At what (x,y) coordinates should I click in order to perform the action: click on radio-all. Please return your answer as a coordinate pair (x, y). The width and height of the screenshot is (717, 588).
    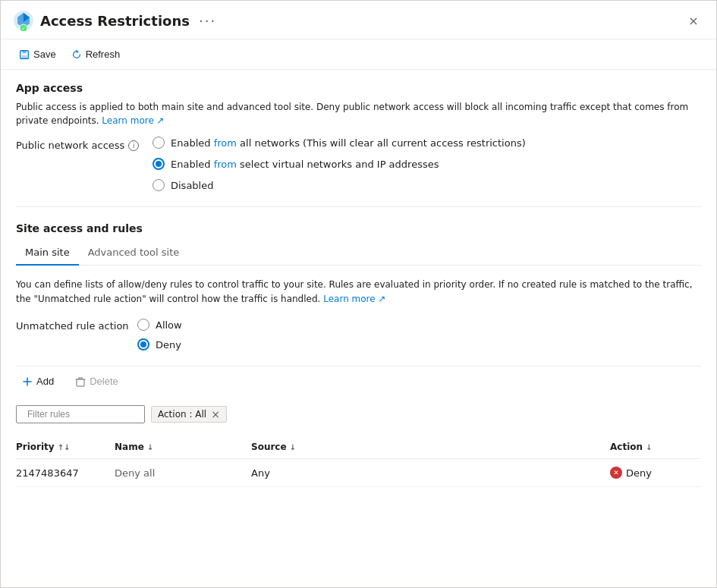
    Looking at the image, I should click on (159, 143).